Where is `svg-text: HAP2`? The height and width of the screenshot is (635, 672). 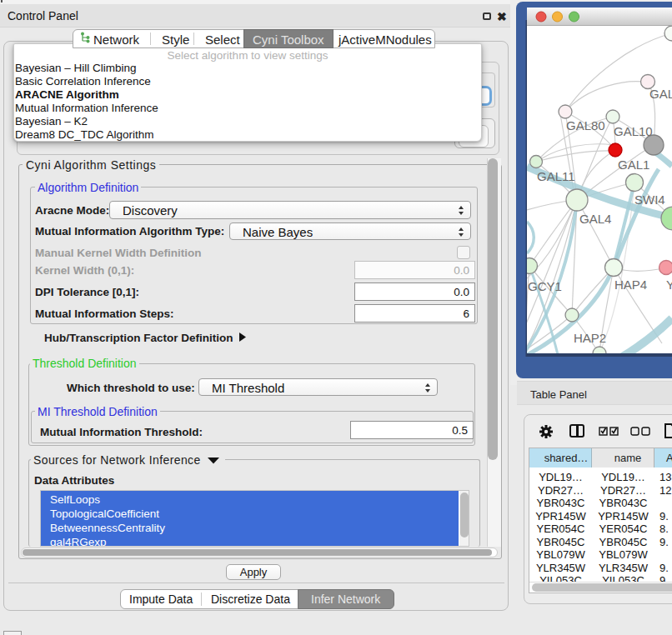
svg-text: HAP2 is located at coordinates (590, 338).